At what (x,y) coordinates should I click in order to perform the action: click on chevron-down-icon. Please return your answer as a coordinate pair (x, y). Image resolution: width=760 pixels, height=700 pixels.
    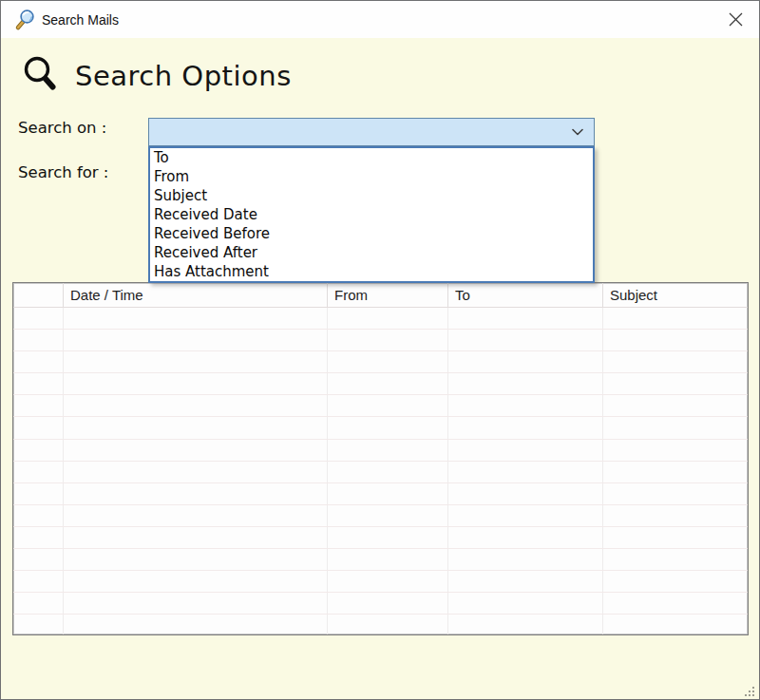
    Looking at the image, I should click on (578, 132).